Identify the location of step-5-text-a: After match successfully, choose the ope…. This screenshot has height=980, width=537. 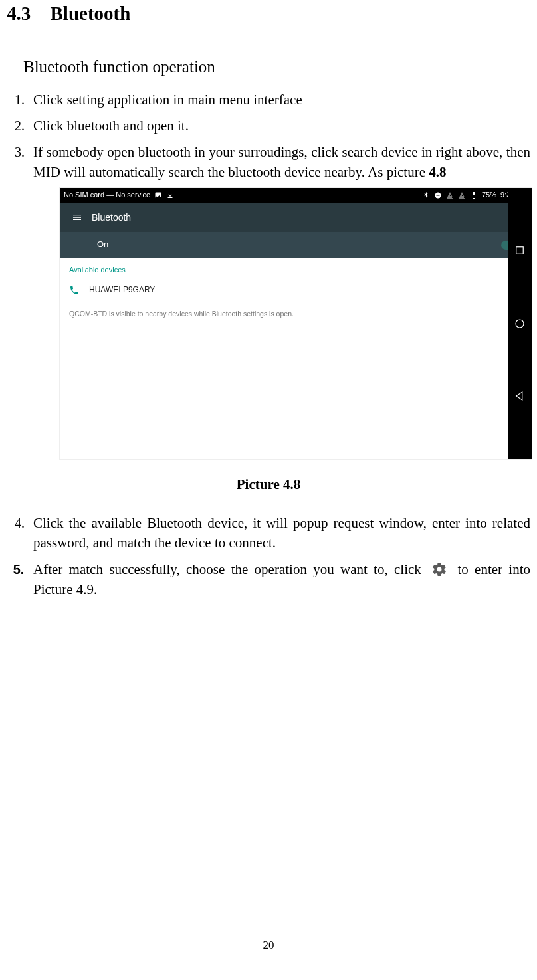
(230, 569).